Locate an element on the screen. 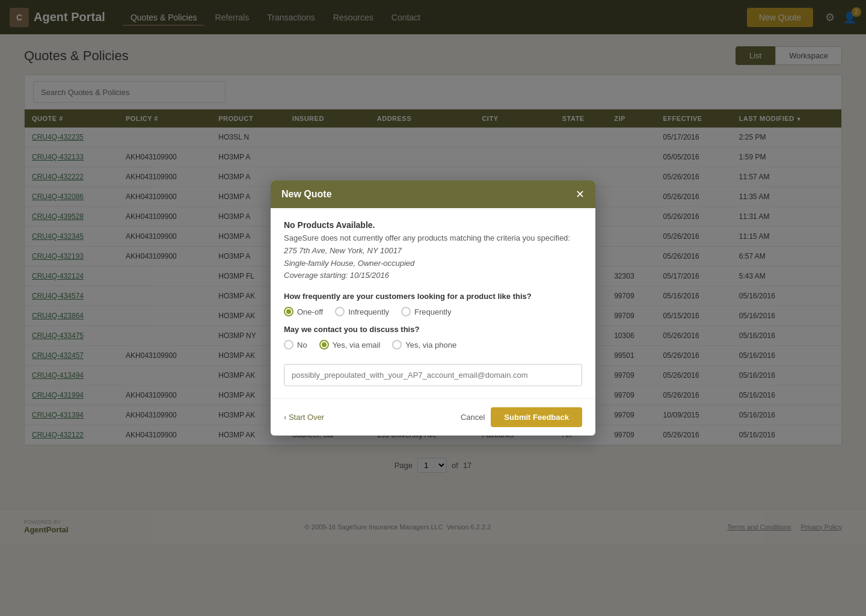 The height and width of the screenshot is (616, 866). modal-title: New Quote is located at coordinates (307, 194).